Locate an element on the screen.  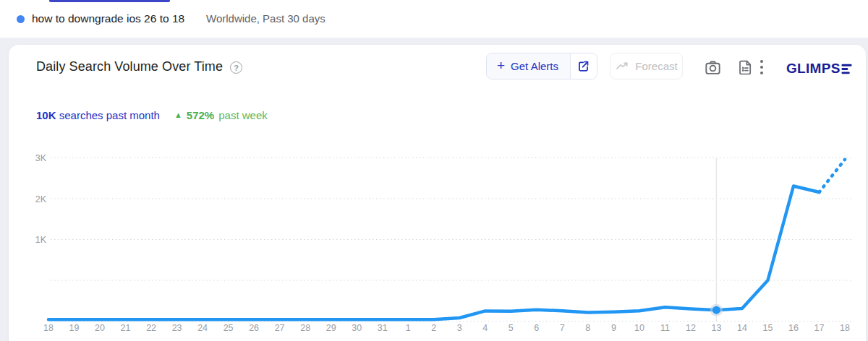
x-axis-label: 30 is located at coordinates (357, 328).